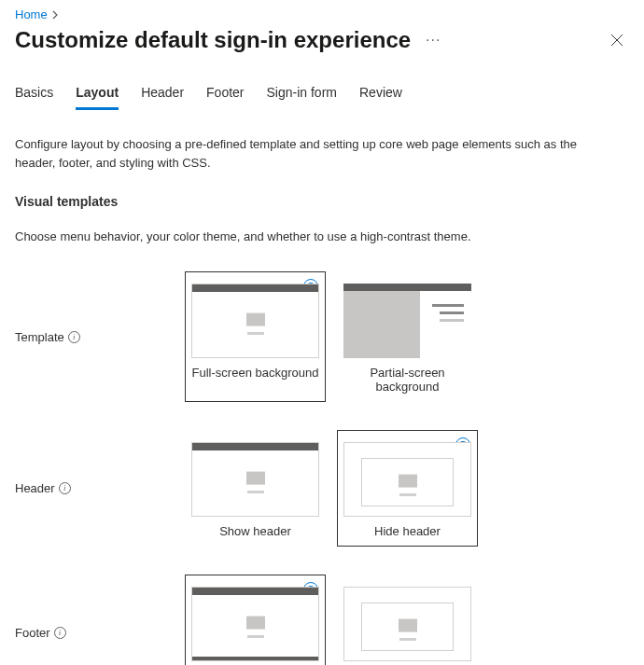  What do you see at coordinates (433, 40) in the screenshot?
I see `more-actions-button: ···` at bounding box center [433, 40].